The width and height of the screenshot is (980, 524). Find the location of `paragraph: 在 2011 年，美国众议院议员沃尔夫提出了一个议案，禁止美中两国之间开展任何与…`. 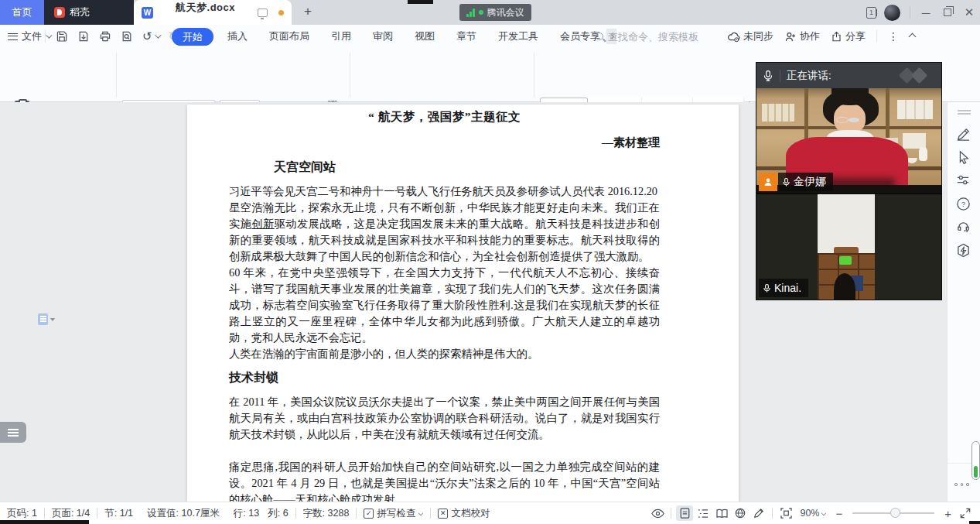

paragraph: 在 2011 年，美国众议院议员沃尔夫提出了一个议案，禁止美中两国之间开展任何与… is located at coordinates (444, 418).